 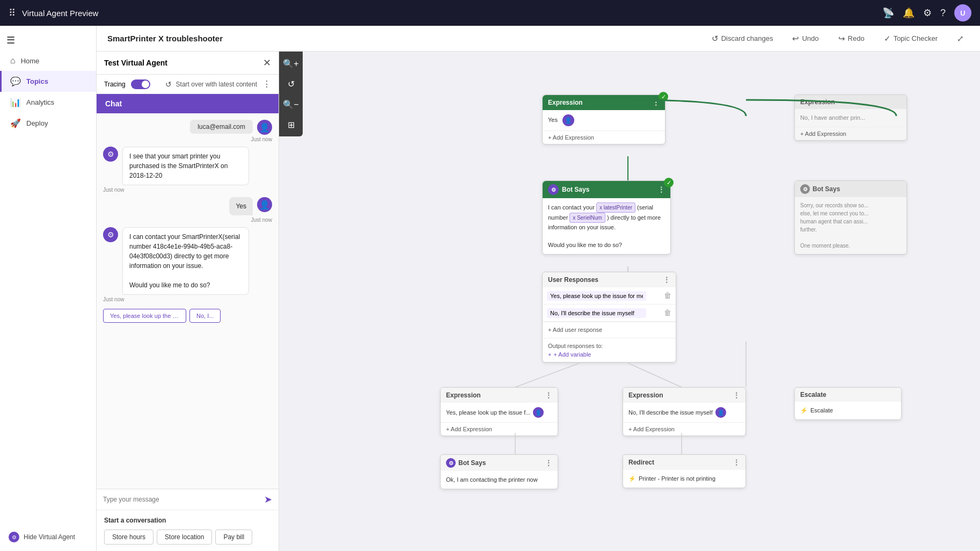 What do you see at coordinates (48, 61) in the screenshot?
I see `sidebar-item-home: ⌂ Home` at bounding box center [48, 61].